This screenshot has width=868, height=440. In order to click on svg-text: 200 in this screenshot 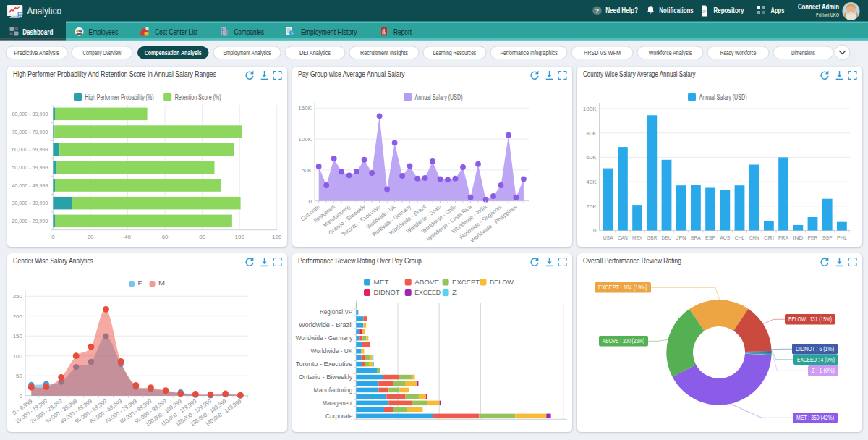, I will do `click(18, 317)`.